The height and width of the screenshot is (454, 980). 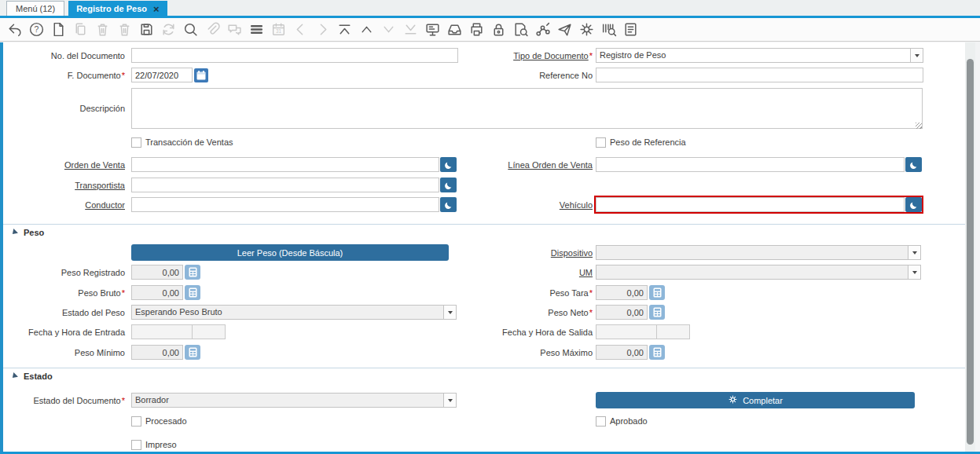 What do you see at coordinates (970, 251) in the screenshot?
I see `scrollbar-thumb` at bounding box center [970, 251].